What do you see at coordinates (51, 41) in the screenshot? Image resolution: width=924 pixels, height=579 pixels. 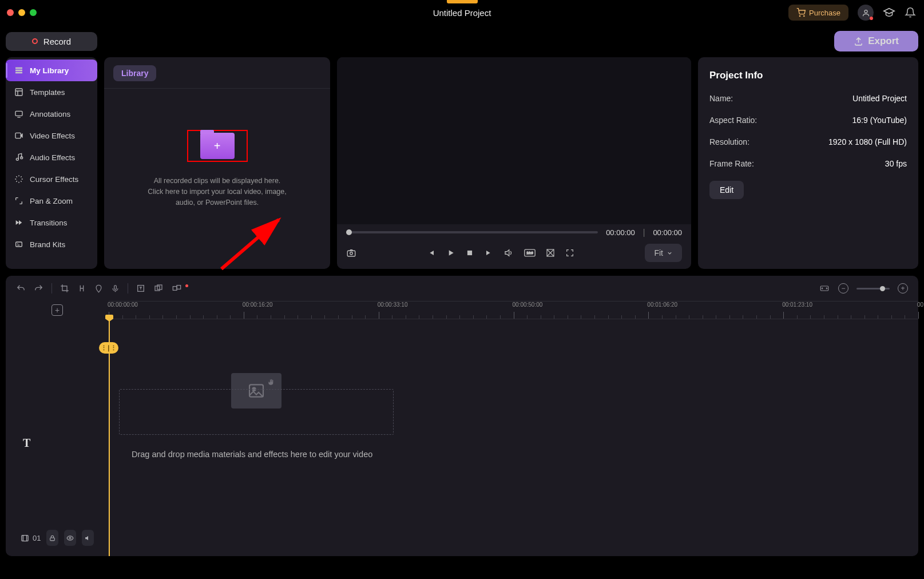 I see `record-button: Record` at bounding box center [51, 41].